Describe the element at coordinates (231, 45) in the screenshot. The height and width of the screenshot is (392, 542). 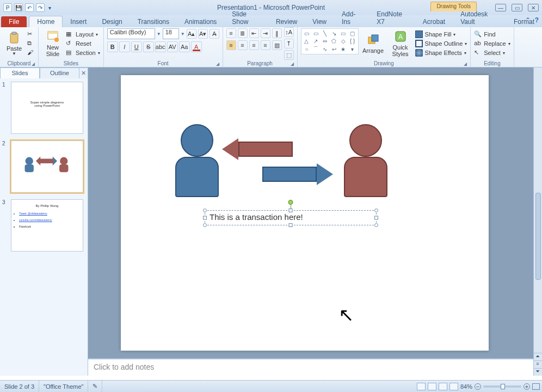
I see `align-left-button: ≡` at that location.